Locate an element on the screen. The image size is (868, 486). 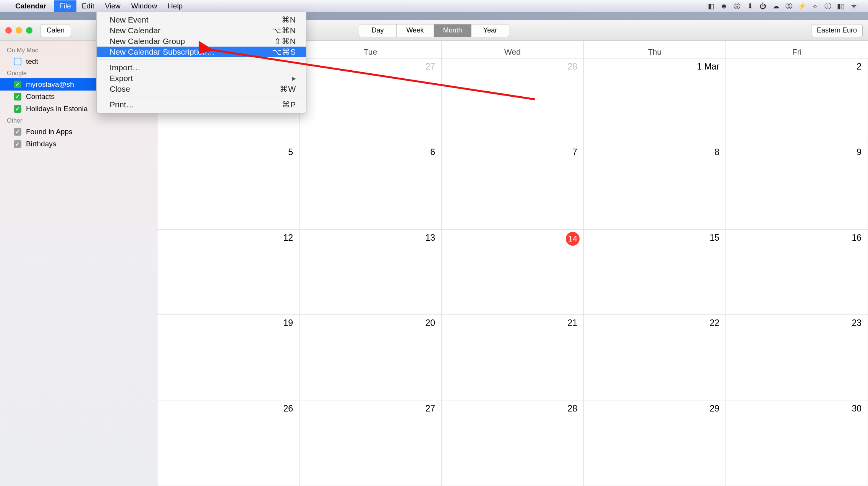
sidebar-item-label: tedt is located at coordinates (32, 62).